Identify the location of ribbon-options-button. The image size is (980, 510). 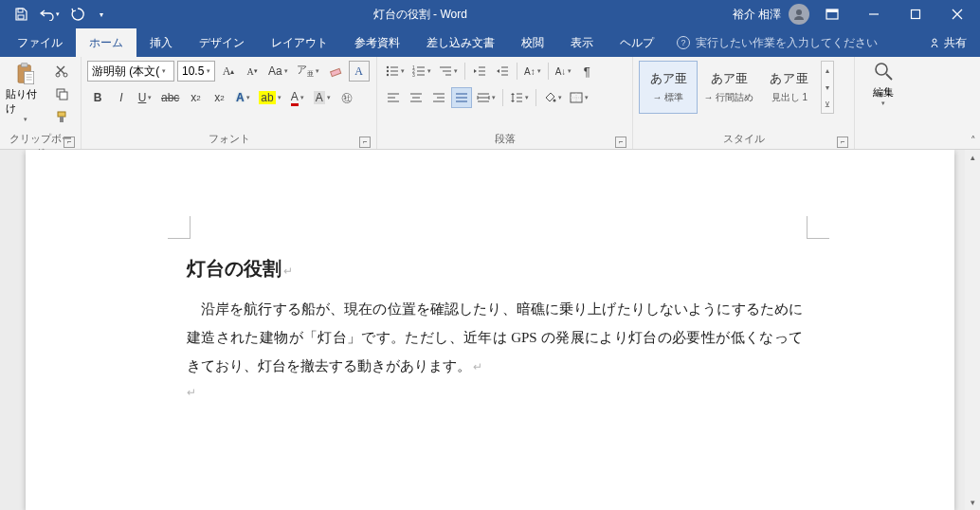
(832, 14).